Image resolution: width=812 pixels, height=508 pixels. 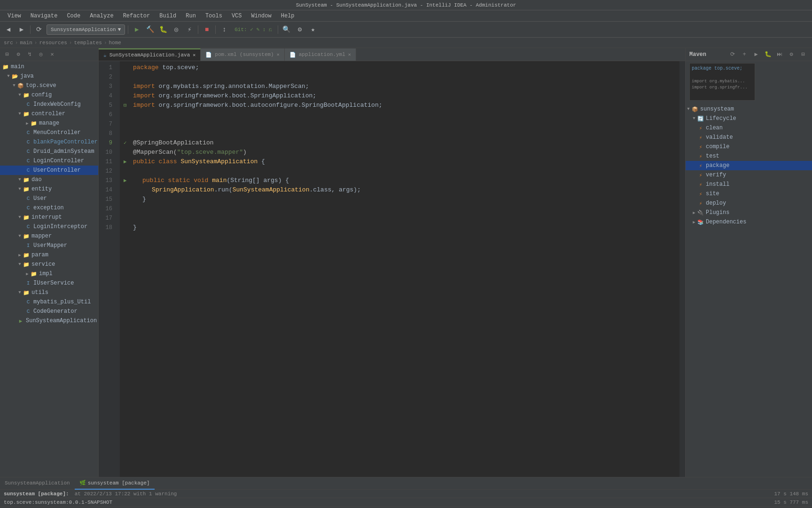 What do you see at coordinates (176, 30) in the screenshot?
I see `coverage-btn: ◎` at bounding box center [176, 30].